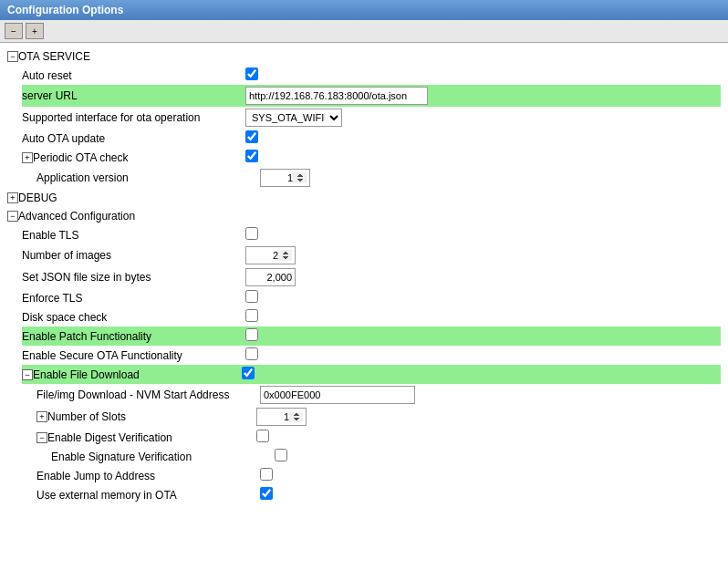  I want to click on use-external-memory-row: Use external memory in OTA, so click(379, 494).